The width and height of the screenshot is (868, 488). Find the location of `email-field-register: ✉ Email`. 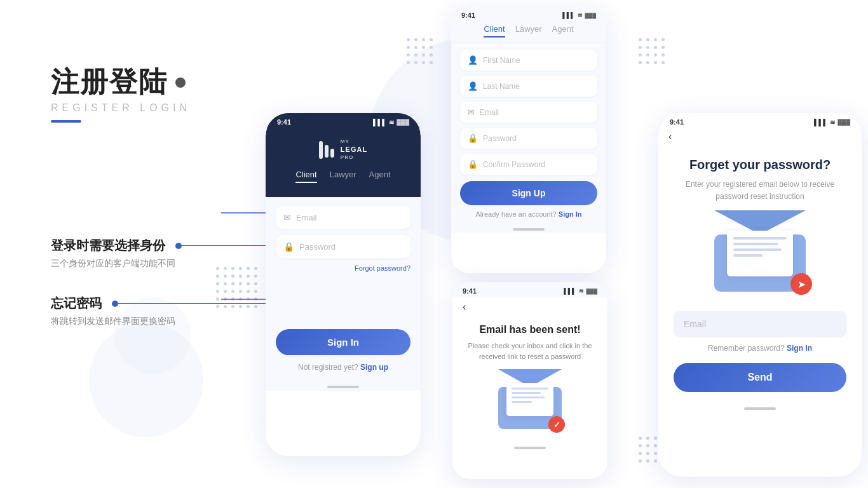

email-field-register: ✉ Email is located at coordinates (529, 112).